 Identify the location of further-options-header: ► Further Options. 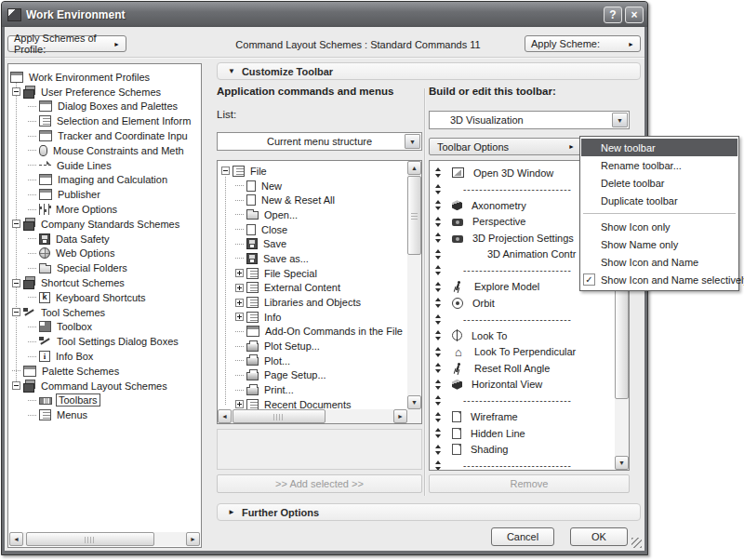
(429, 512).